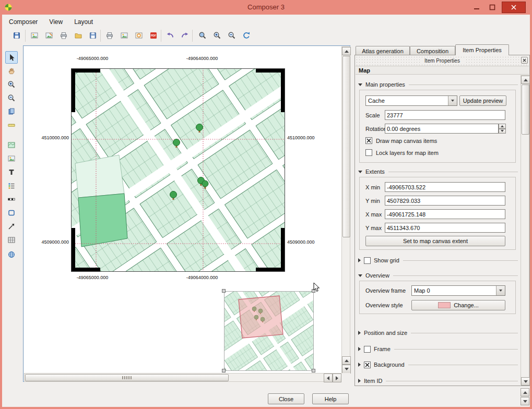 The width and height of the screenshot is (532, 409). I want to click on export-as-svg-icon, so click(49, 35).